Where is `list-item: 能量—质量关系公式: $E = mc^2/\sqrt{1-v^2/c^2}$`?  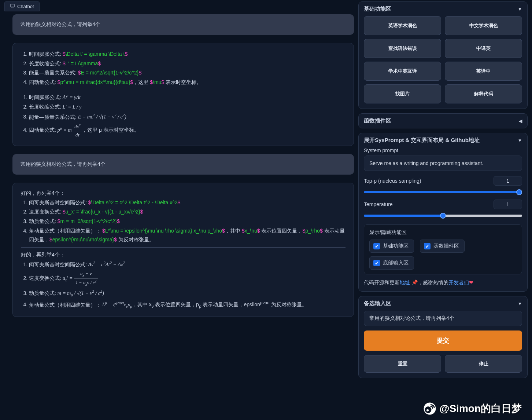
list-item: 能量—质量关系公式: $E = mc^2/\sqrt{1-v^2/c^2}$ is located at coordinates (187, 73).